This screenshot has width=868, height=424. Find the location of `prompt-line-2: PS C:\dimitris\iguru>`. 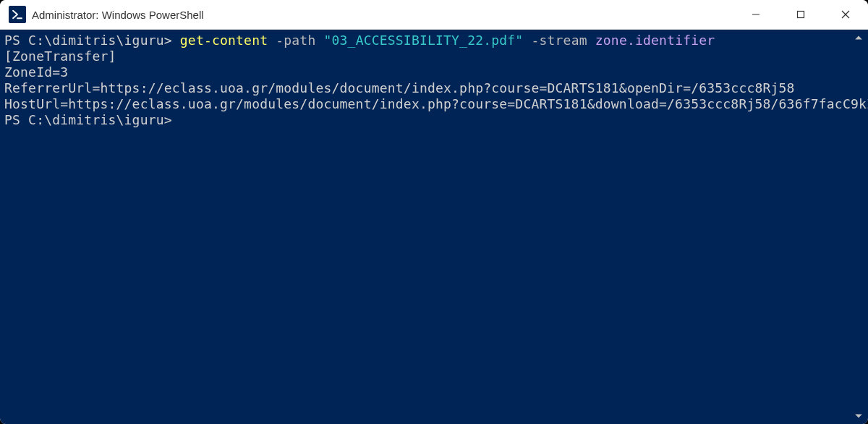

prompt-line-2: PS C:\dimitris\iguru> is located at coordinates (88, 120).